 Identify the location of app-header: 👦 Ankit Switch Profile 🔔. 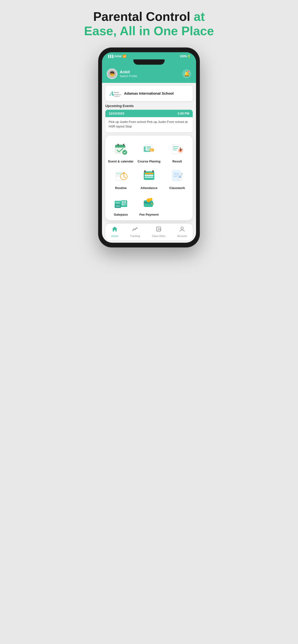
(149, 74).